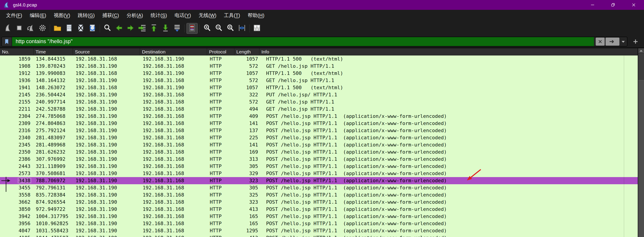 Image resolution: width=644 pixels, height=237 pixels. What do you see at coordinates (303, 42) in the screenshot?
I see `filter-text: http contains "/hello.jsp"` at bounding box center [303, 42].